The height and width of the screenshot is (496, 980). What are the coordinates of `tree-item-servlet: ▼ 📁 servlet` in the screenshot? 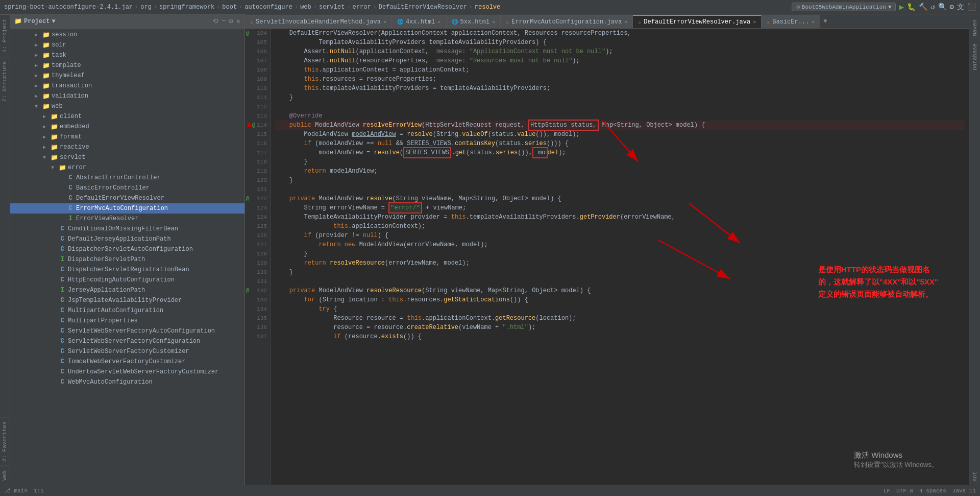 It's located at (128, 157).